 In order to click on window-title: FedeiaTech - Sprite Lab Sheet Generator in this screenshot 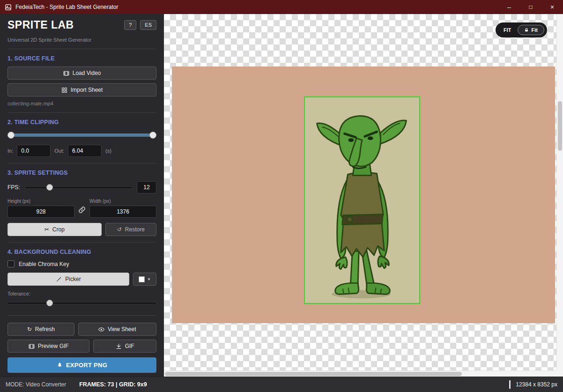, I will do `click(67, 7)`.